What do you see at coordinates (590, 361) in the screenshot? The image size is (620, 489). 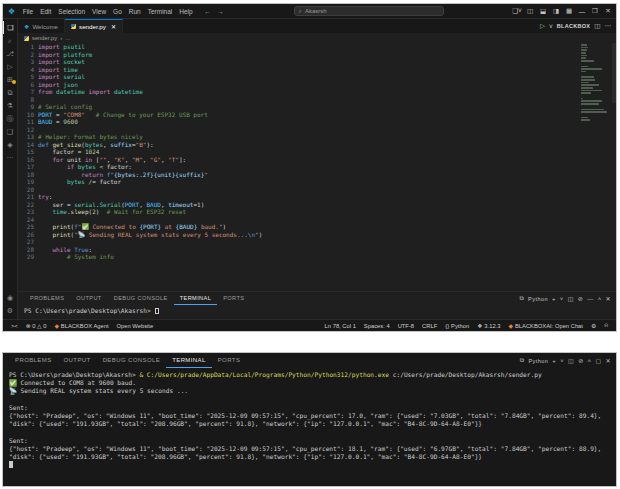 I see `restore-panel-button: ˄` at bounding box center [590, 361].